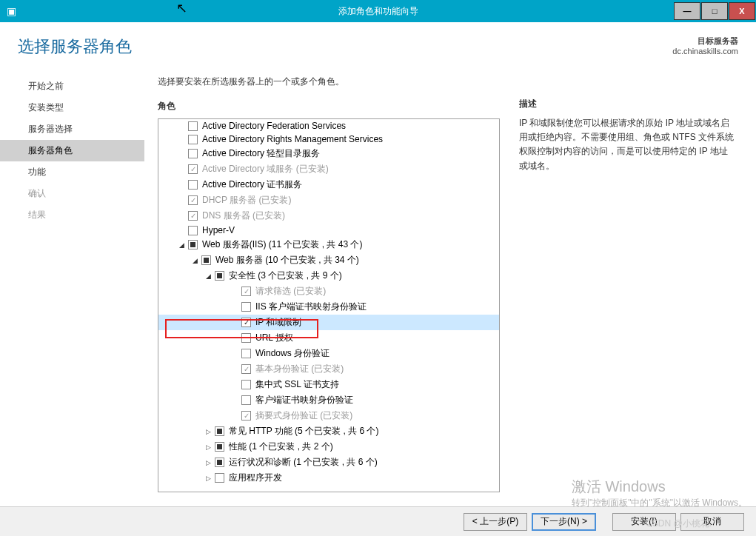 The image size is (756, 536). I want to click on tree-item-label: DNS 服务器 (已安装), so click(244, 216).